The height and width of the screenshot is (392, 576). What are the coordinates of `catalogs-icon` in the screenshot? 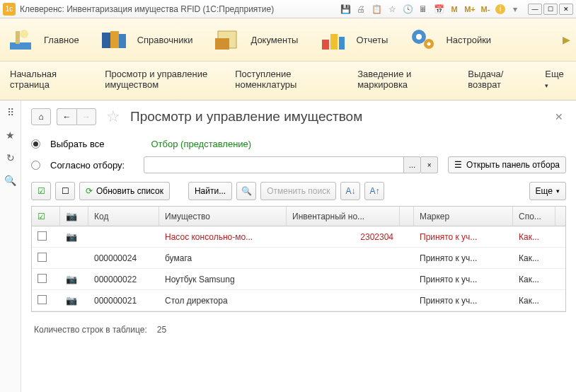 It's located at (114, 40).